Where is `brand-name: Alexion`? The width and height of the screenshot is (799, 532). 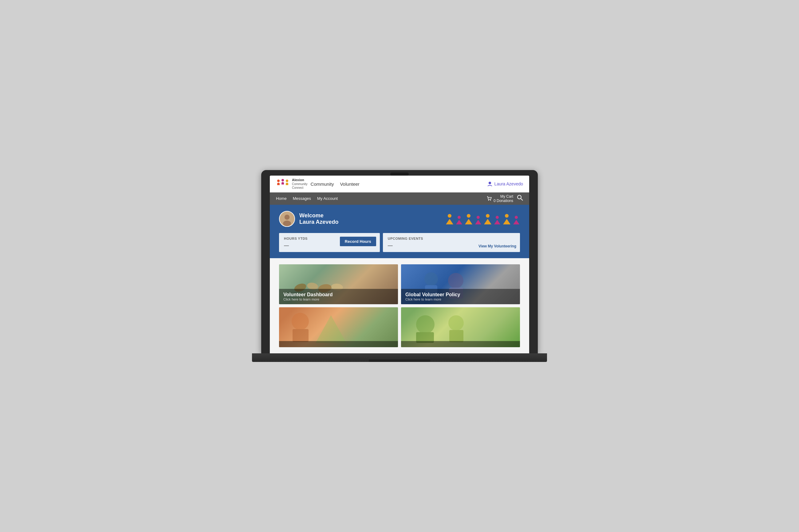 brand-name: Alexion is located at coordinates (300, 180).